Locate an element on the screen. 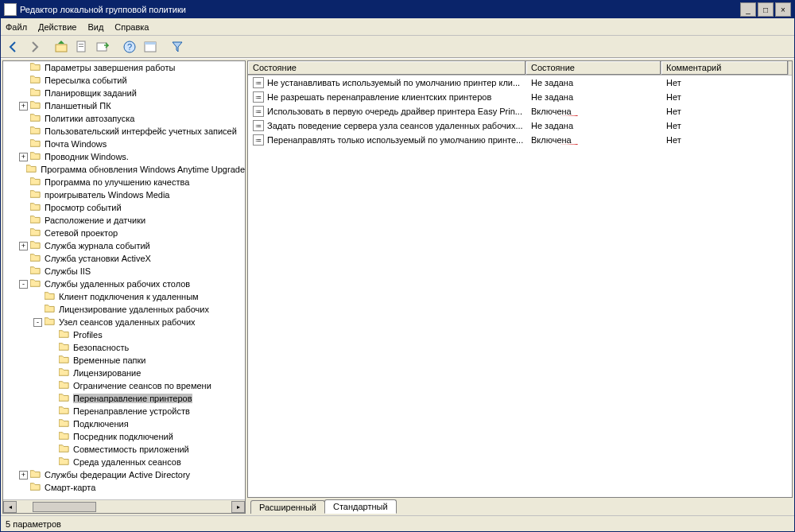 The height and width of the screenshot is (532, 795). export-button is located at coordinates (103, 47).